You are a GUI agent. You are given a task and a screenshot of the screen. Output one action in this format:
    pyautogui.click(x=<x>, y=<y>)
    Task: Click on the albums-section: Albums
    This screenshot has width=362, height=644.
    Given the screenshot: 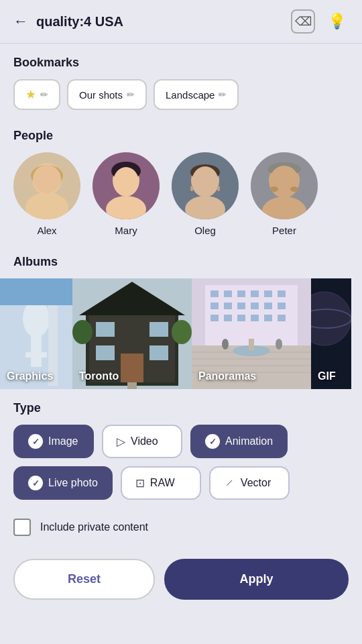 What is the action you would take?
    pyautogui.click(x=181, y=256)
    